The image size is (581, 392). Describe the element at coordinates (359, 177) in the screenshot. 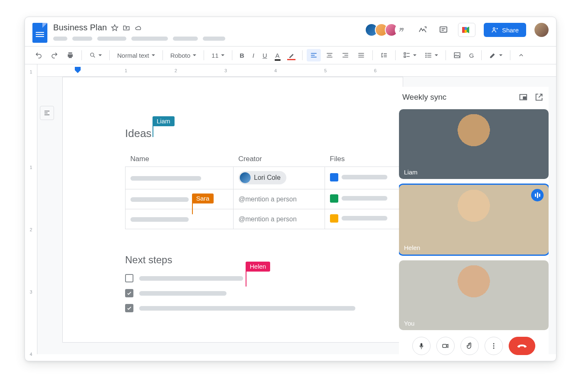

I see `file-chip-doc` at that location.